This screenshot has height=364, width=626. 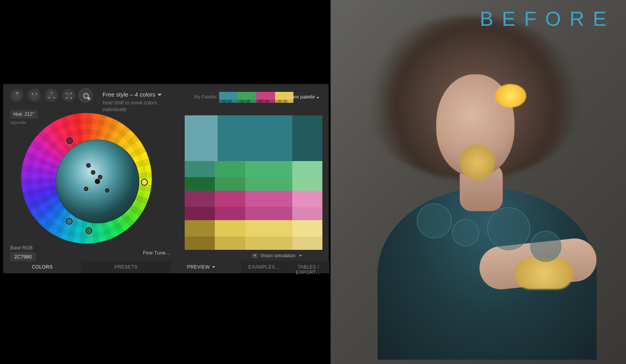 I want to click on tab-preview: PREVIEW, so click(x=206, y=267).